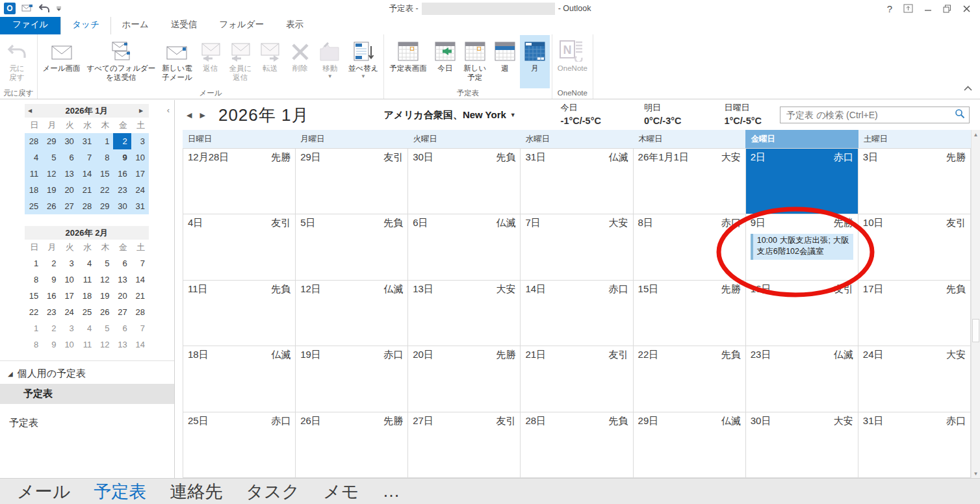  Describe the element at coordinates (122, 279) in the screenshot. I see `mini-day-cell: 13` at that location.